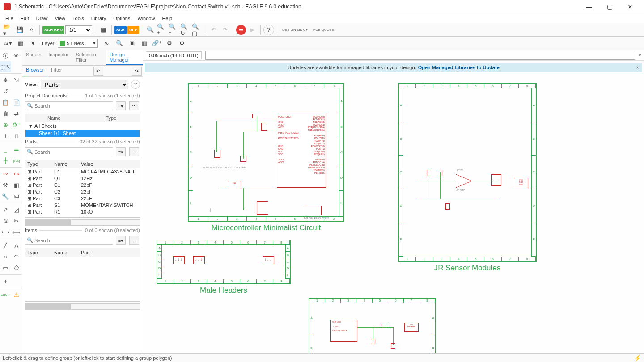 This screenshot has height=362, width=644. Describe the element at coordinates (54, 30) in the screenshot. I see `sch-brd-badge: SCH BRD` at that location.